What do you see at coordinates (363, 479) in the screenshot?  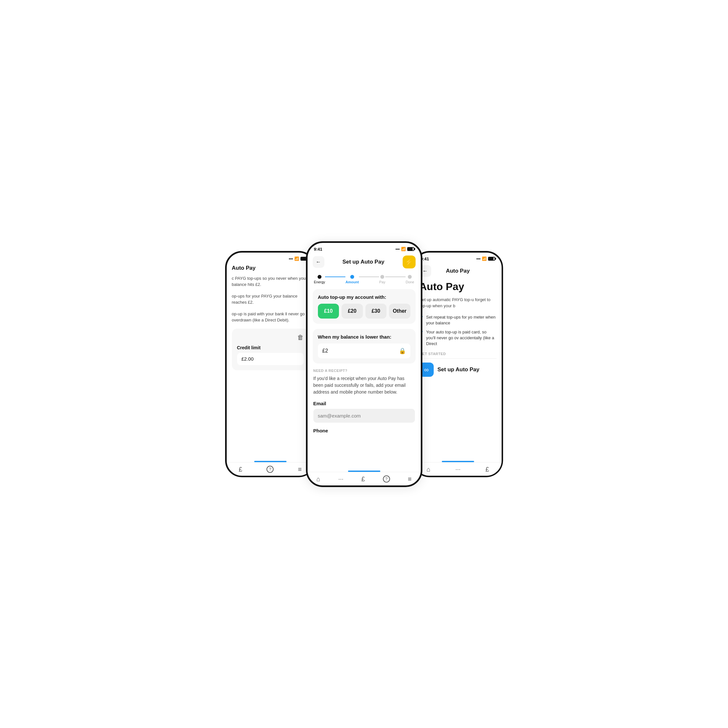 I see `center-nav-billing: £` at bounding box center [363, 479].